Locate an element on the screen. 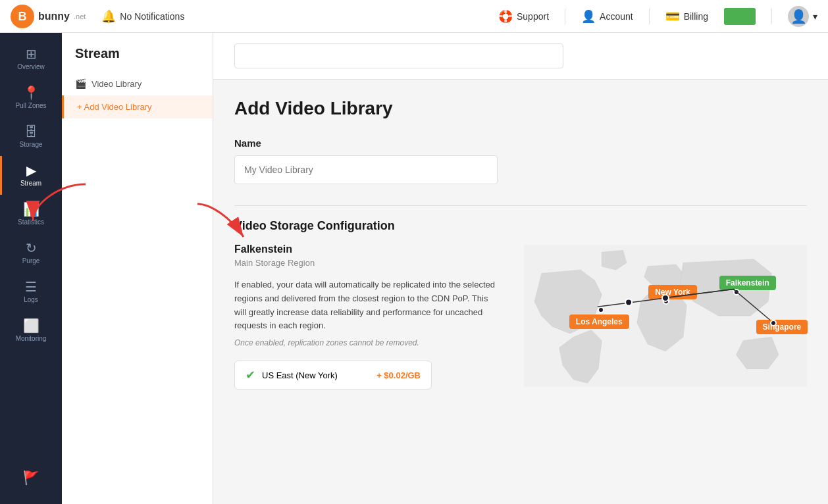 This screenshot has width=828, height=504. support-icon: 🛟 is located at coordinates (505, 16).